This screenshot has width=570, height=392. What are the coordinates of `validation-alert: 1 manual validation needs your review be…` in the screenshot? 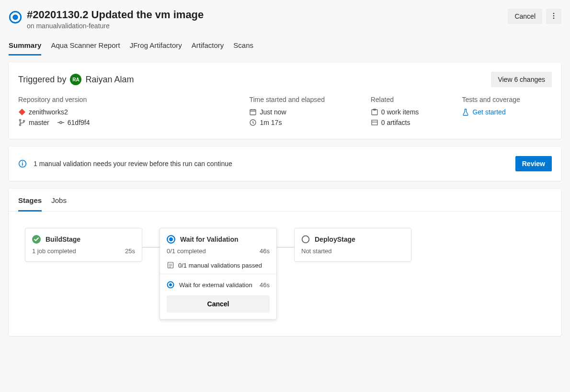 It's located at (285, 164).